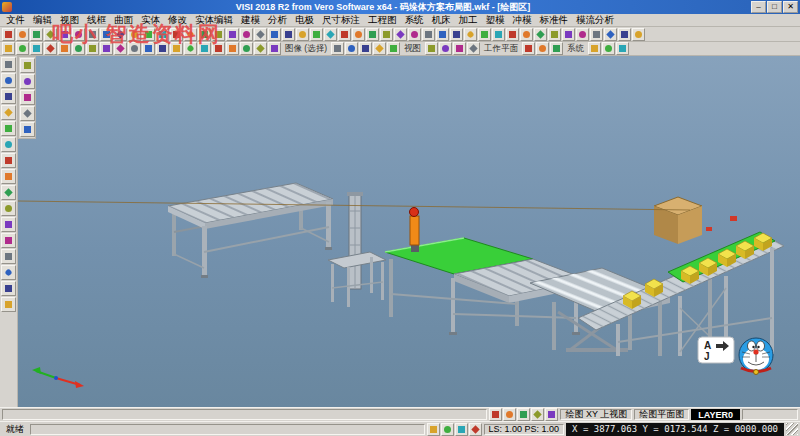 The width and height of the screenshot is (800, 436). I want to click on menu-item-16: 塑模, so click(496, 20).